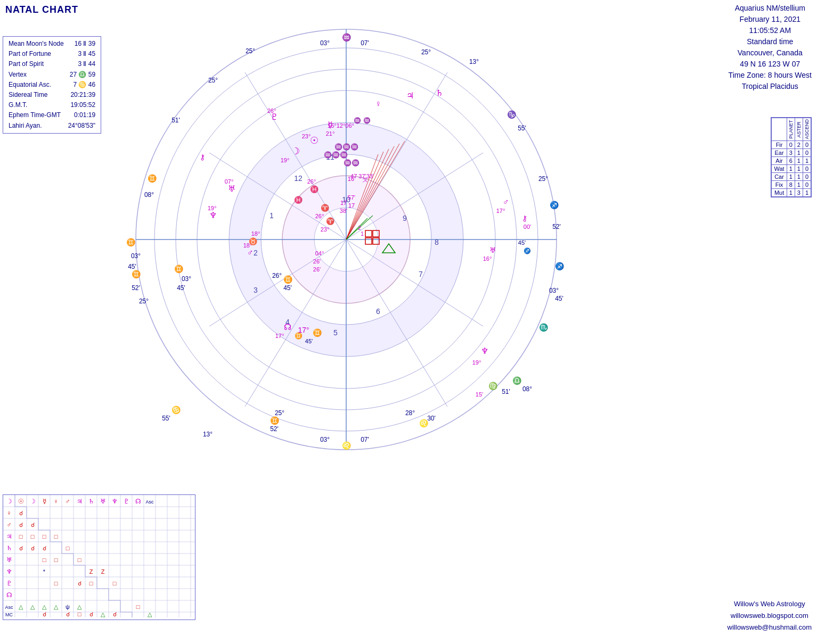 This screenshot has width=817, height=644. Describe the element at coordinates (352, 197) in the screenshot. I see `svg-text: 57'` at that location.